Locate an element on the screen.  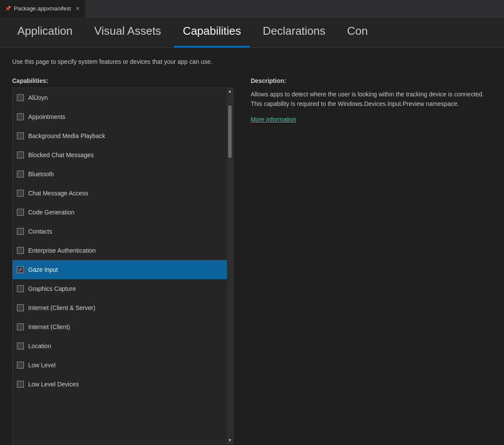
list-item: Appointments is located at coordinates (120, 117).